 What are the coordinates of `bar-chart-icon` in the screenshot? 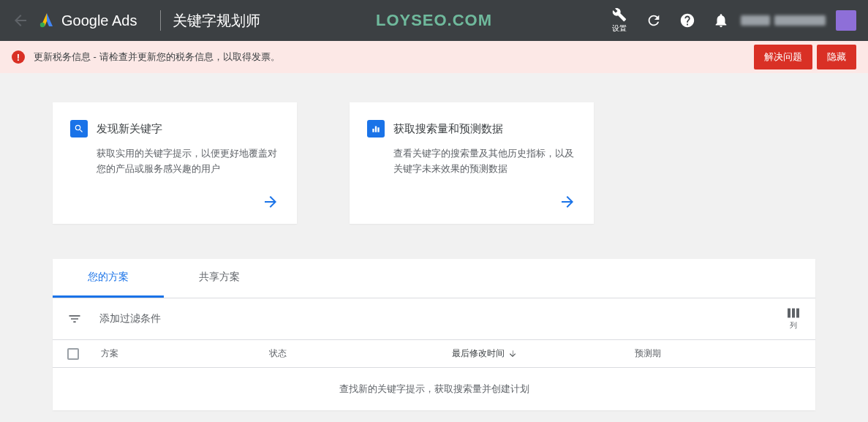 It's located at (376, 129).